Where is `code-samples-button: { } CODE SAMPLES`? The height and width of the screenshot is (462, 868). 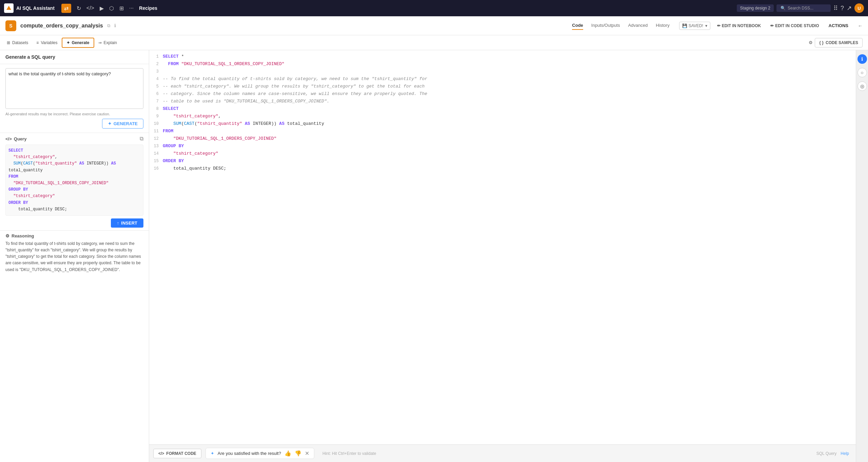 code-samples-button: { } CODE SAMPLES is located at coordinates (839, 43).